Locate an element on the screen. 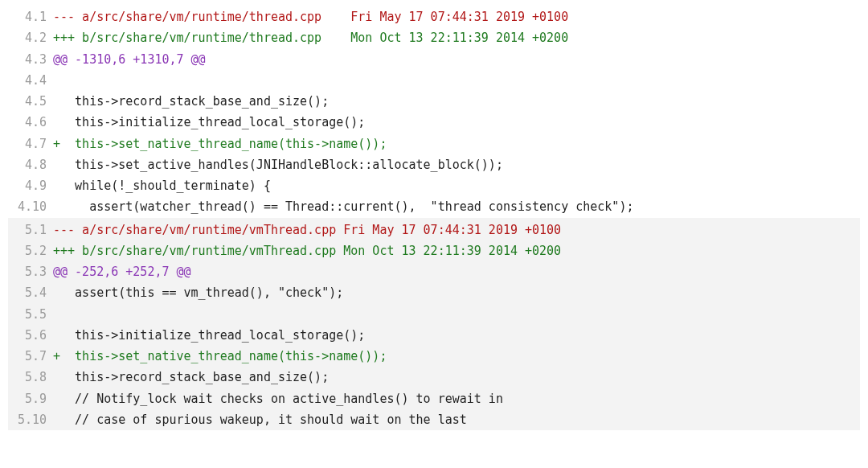 The height and width of the screenshot is (468, 868). line-number: 4.10 is located at coordinates (31, 207).